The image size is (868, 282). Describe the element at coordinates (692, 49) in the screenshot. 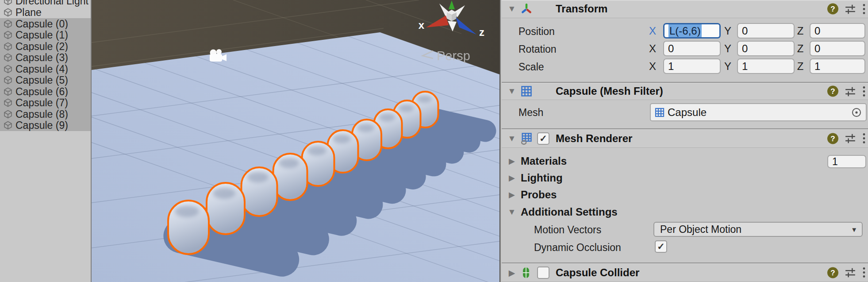

I see `rotation-x-field: 0` at that location.